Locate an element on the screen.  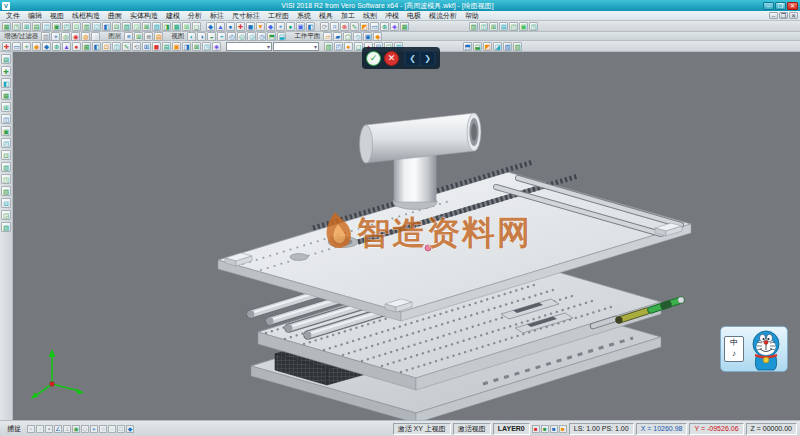
toolbar-icon: ◪ is located at coordinates (498, 46).